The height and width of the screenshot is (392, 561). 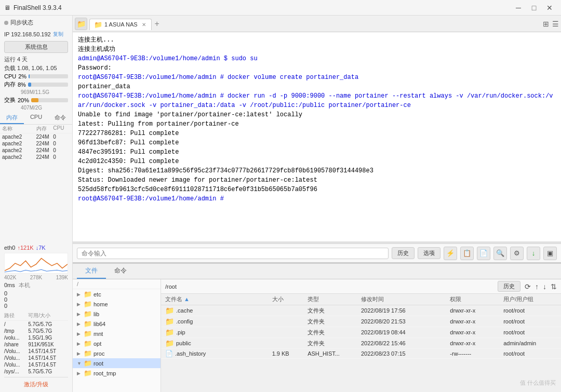 What do you see at coordinates (537, 287) in the screenshot?
I see `upload-button: ↑` at bounding box center [537, 287].